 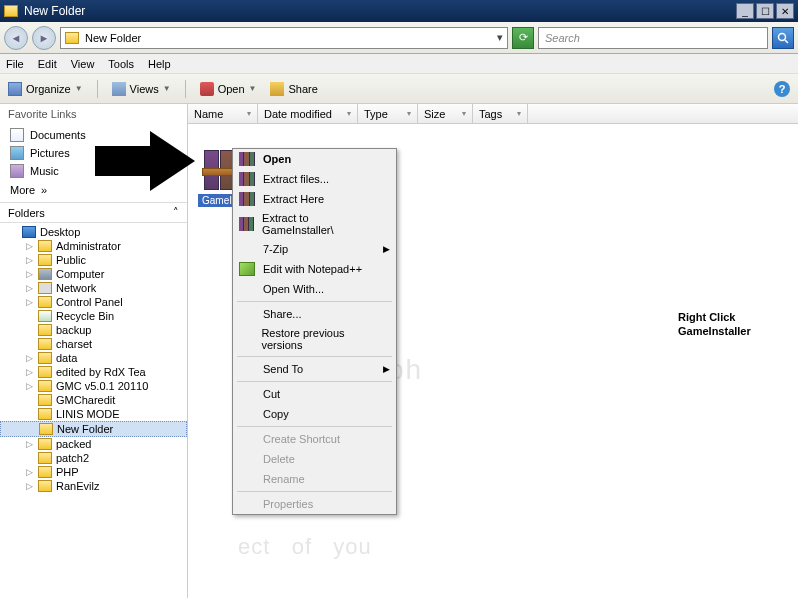 What do you see at coordinates (17, 153) in the screenshot?
I see `pictures-icon` at bounding box center [17, 153].